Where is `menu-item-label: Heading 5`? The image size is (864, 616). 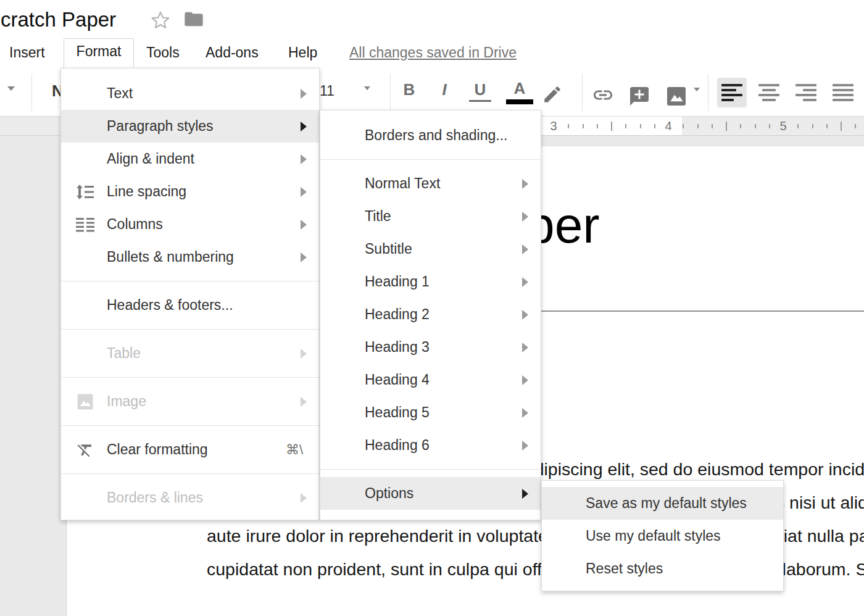
menu-item-label: Heading 5 is located at coordinates (397, 412).